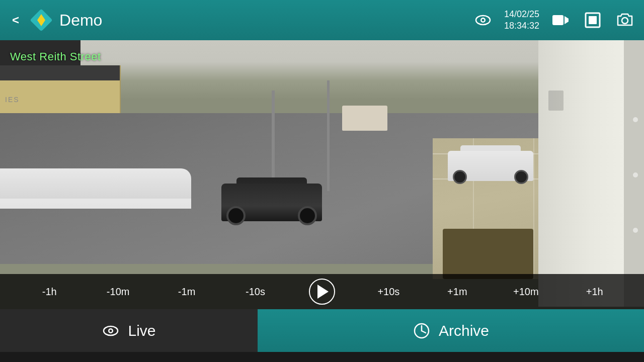  I want to click on play-icon, so click(323, 292).